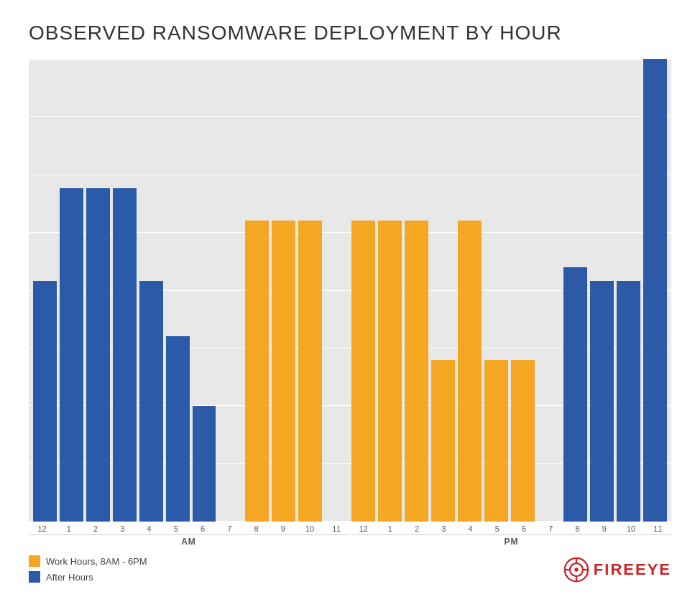 The width and height of the screenshot is (700, 597). Describe the element at coordinates (336, 529) in the screenshot. I see `x-label-am-11: 11` at that location.